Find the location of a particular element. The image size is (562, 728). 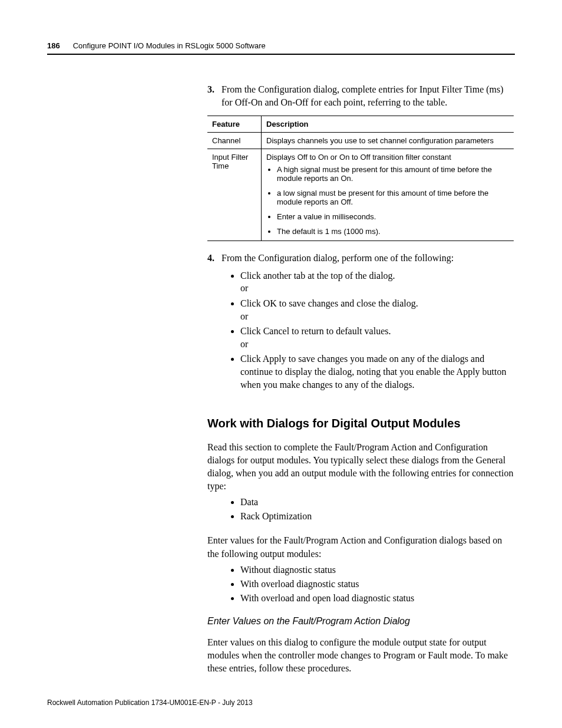

step-3: 3. From the Configuration dialog, comple… is located at coordinates (361, 95).